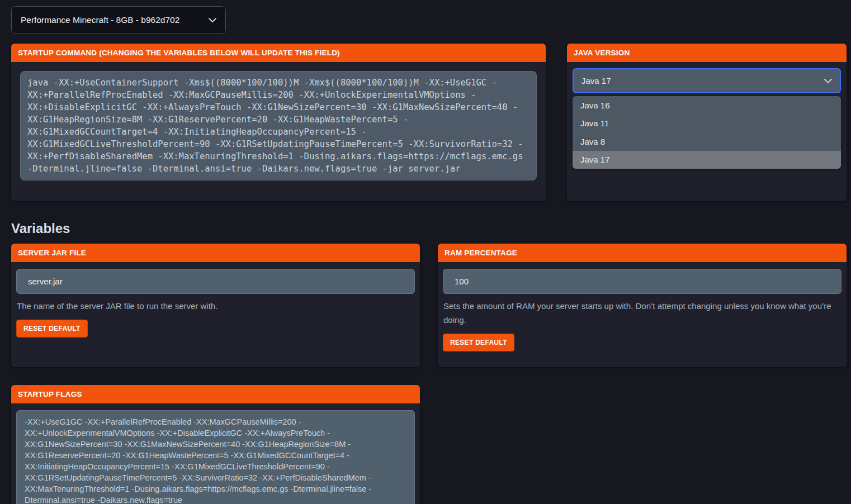 The height and width of the screenshot is (504, 851). I want to click on startup-flags-body: -XX:+UseG1GC -XX:+ParallelRefProcEnabled…, so click(216, 454).